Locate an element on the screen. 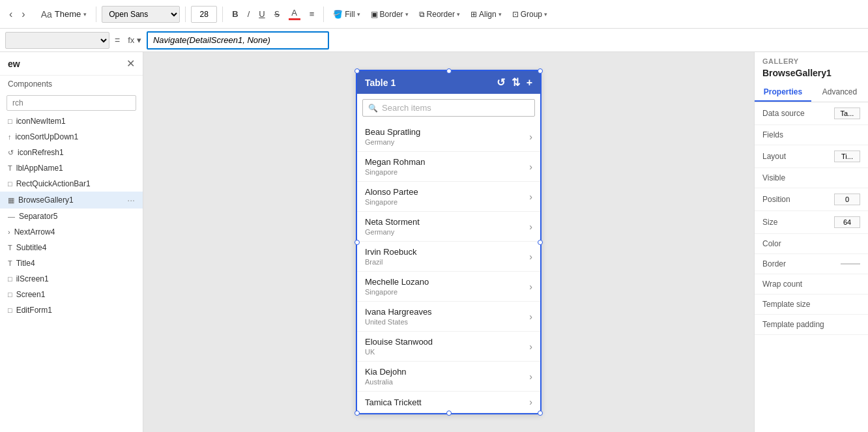 Image resolution: width=868 pixels, height=432 pixels. reorder-button: ⧉ Reorder ▾ is located at coordinates (439, 14).